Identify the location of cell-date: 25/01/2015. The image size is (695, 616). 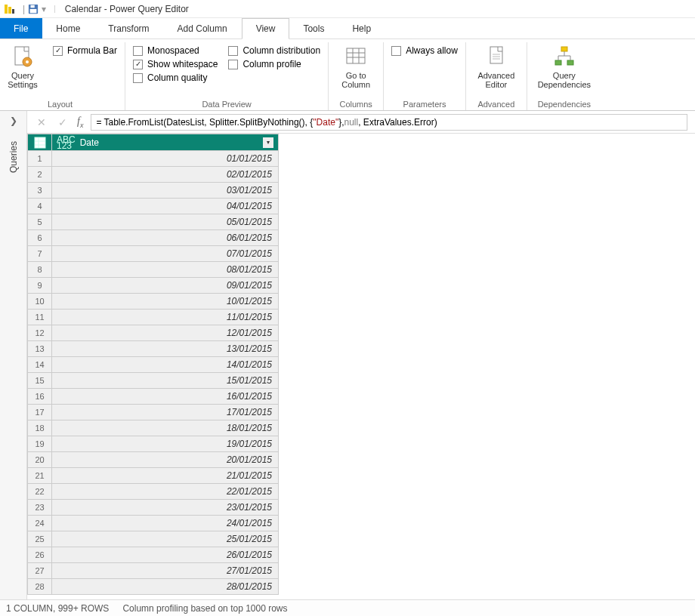
(165, 539).